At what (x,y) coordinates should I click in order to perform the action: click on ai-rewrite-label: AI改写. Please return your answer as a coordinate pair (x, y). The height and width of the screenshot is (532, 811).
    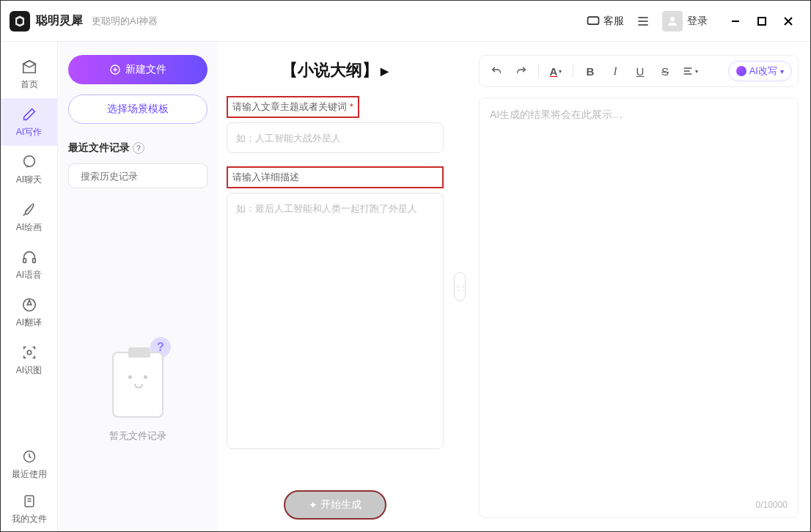
    Looking at the image, I should click on (763, 71).